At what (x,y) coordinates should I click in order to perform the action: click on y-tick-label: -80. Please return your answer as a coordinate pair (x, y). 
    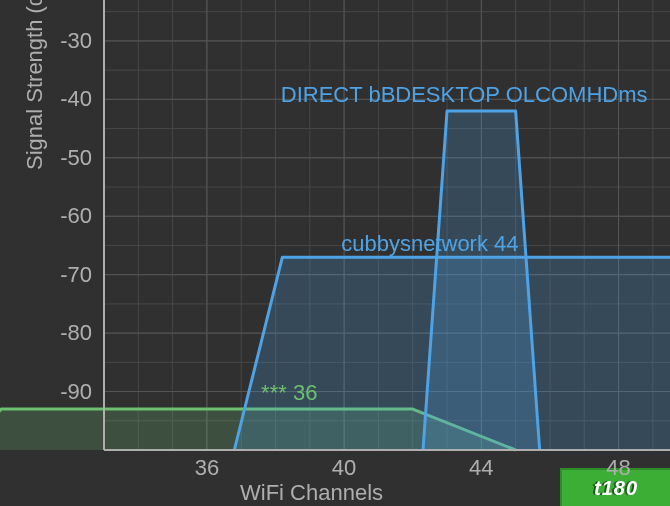
    Looking at the image, I should click on (76, 333).